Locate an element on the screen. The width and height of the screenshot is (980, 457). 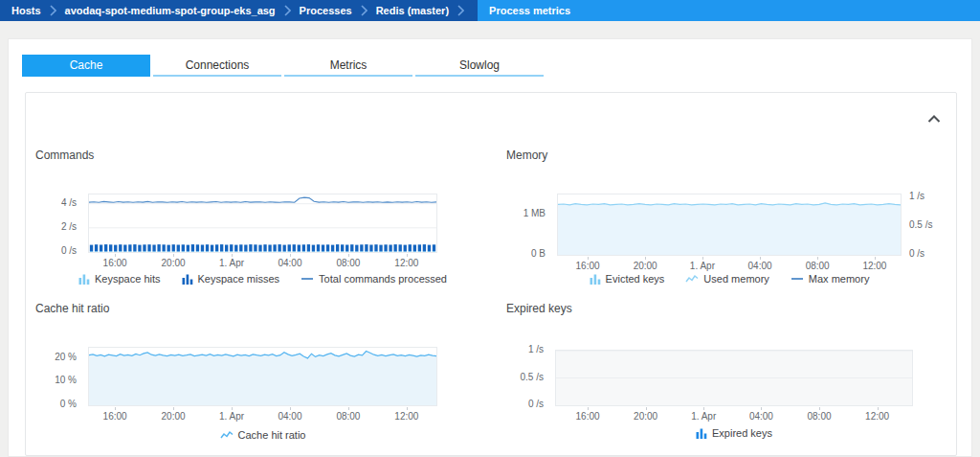
y-axis-label: 0.5 /s is located at coordinates (532, 377).